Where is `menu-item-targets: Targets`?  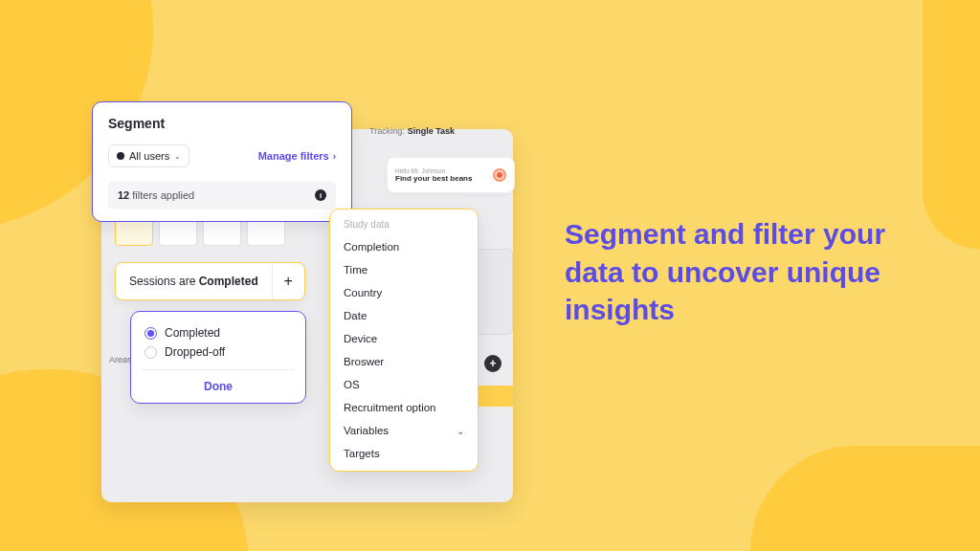 menu-item-targets: Targets is located at coordinates (404, 453).